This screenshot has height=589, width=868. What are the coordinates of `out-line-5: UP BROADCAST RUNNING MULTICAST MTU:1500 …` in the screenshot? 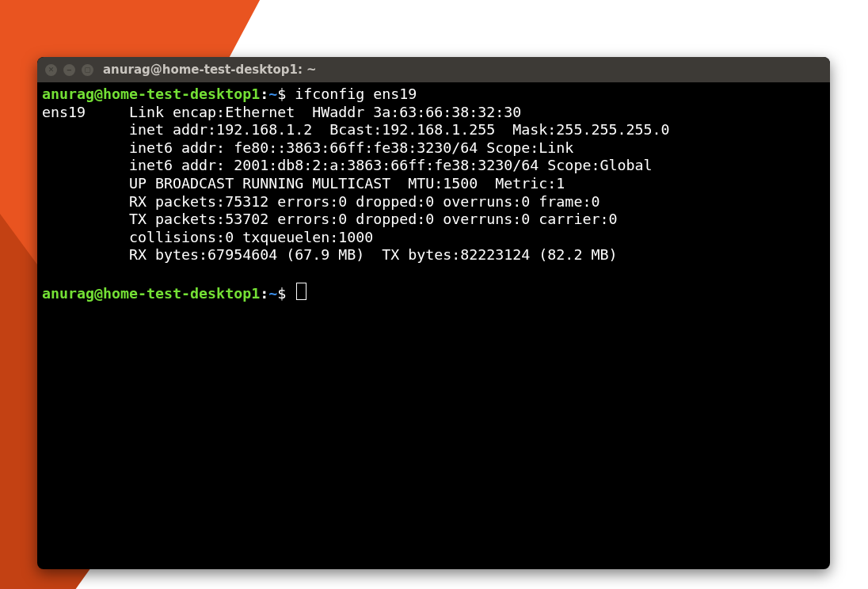 It's located at (347, 184).